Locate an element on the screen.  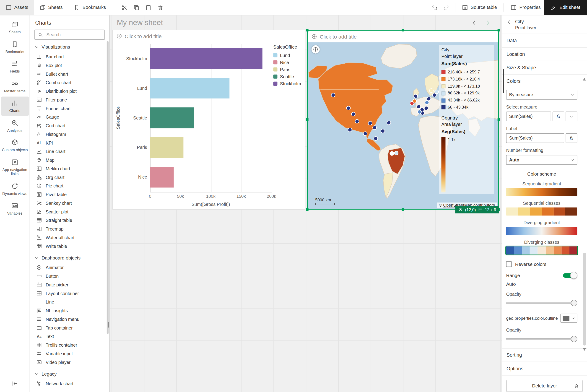
color-scheme-diverging-gradient is located at coordinates (542, 231).